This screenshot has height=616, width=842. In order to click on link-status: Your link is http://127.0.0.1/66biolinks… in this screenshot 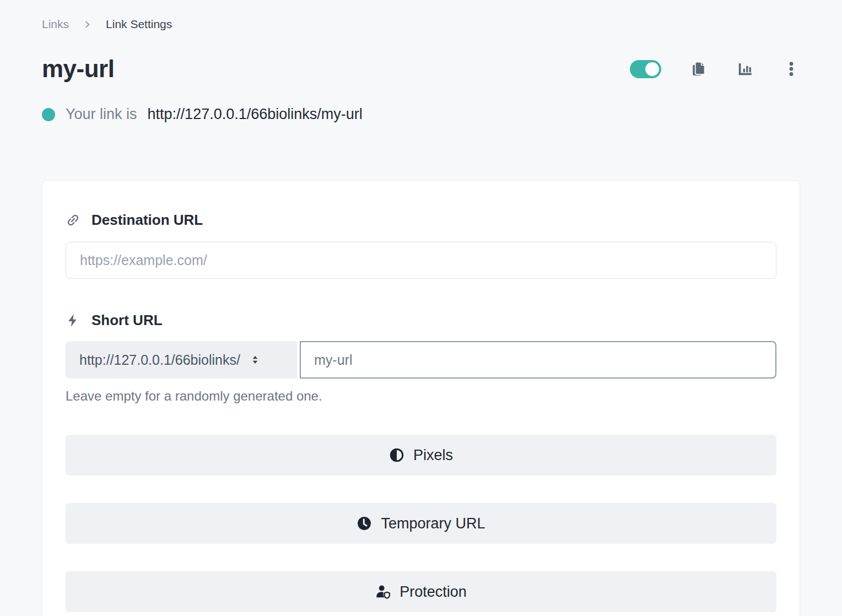, I will do `click(421, 115)`.